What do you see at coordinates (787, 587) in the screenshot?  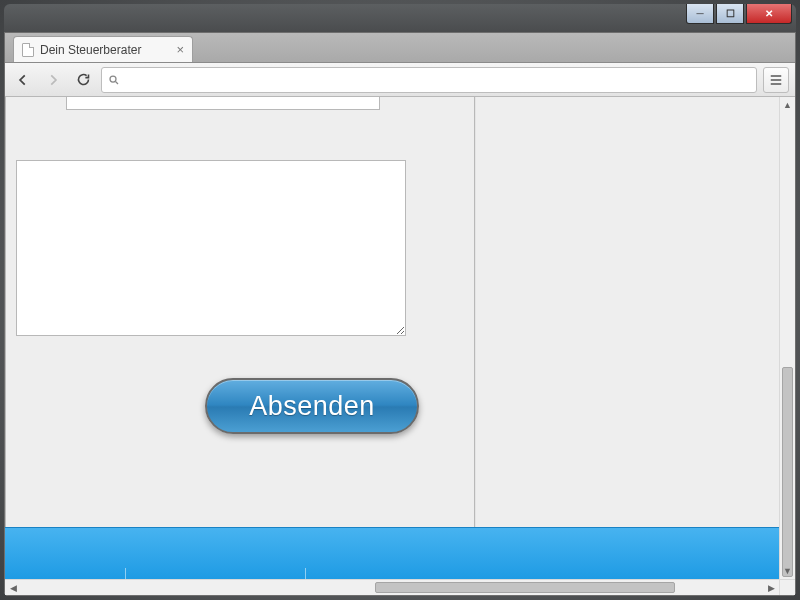 I see `scroll-corner` at bounding box center [787, 587].